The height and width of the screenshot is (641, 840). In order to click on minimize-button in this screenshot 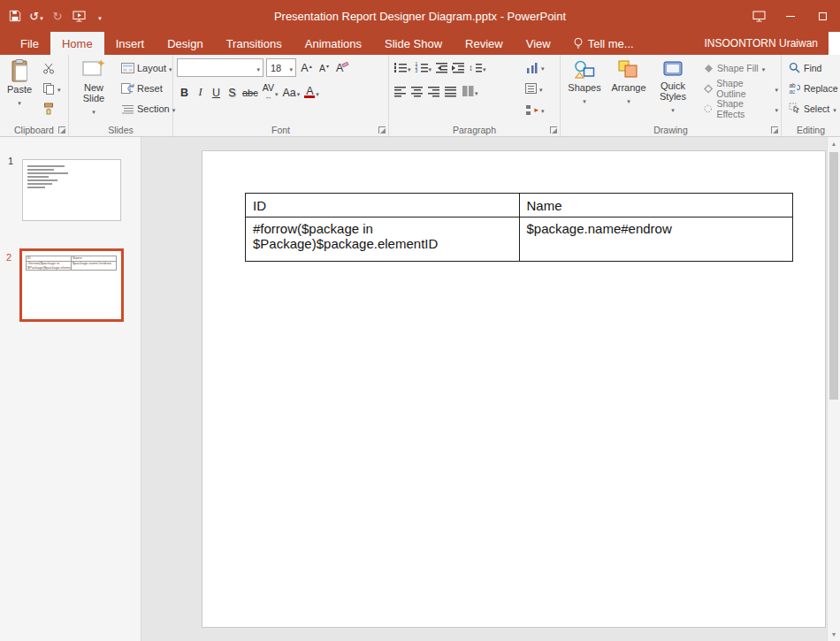, I will do `click(790, 16)`.